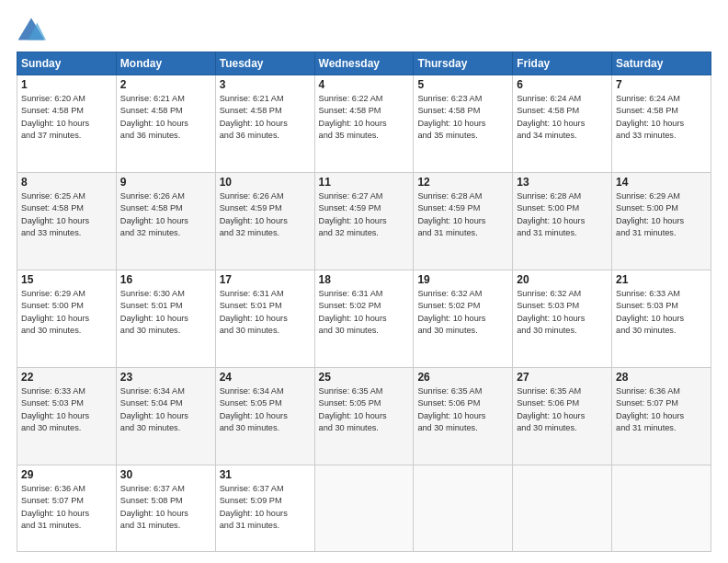  I want to click on day-info: Sunrise: 6:31 AM Sunset: 5:02 PM Dayligh…, so click(364, 313).